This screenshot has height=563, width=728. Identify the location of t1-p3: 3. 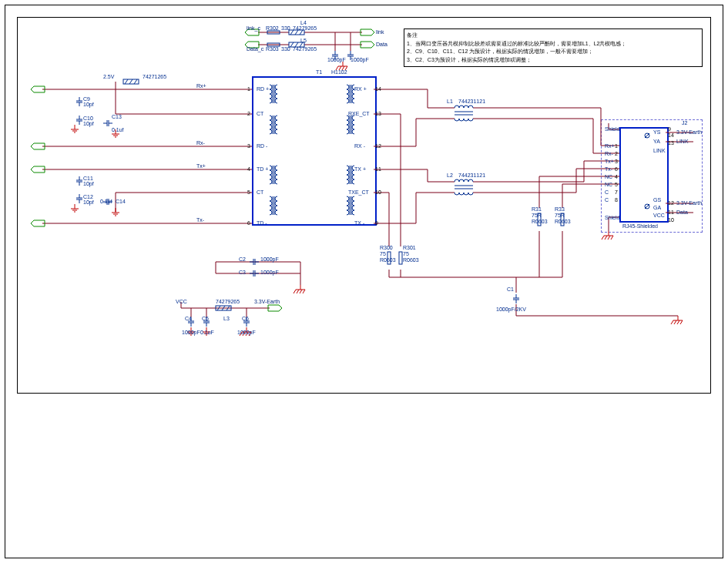
(249, 146).